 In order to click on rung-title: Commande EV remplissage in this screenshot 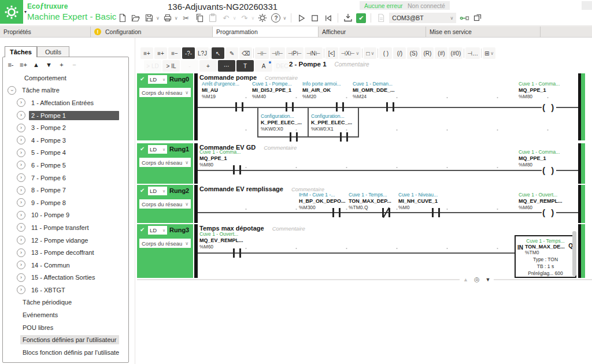, I will do `click(242, 189)`.